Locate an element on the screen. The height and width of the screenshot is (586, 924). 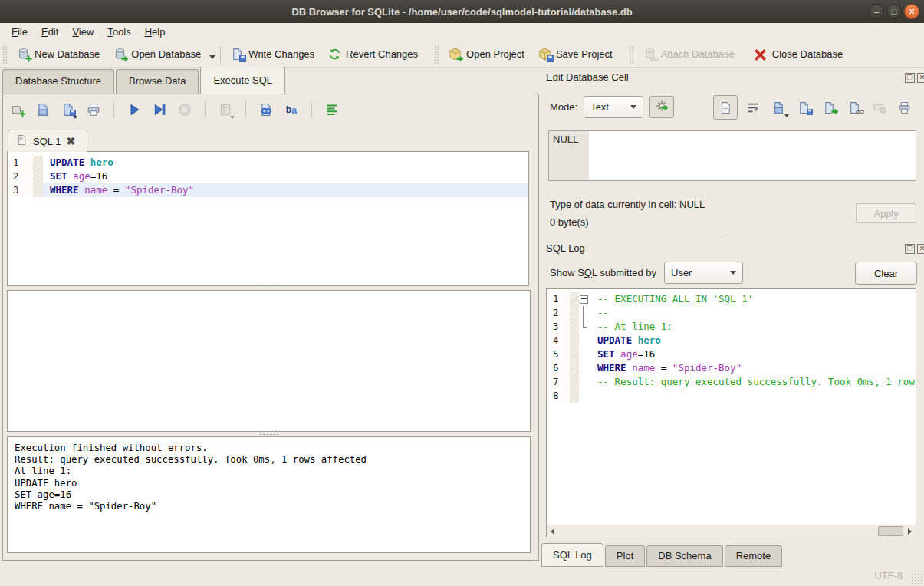
sql-file-icon is located at coordinates (21, 141).